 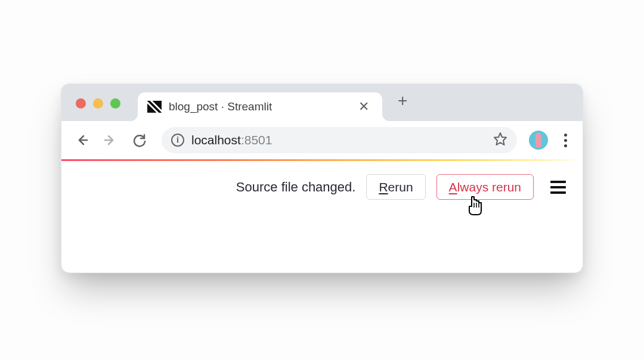 I want to click on url-text: localhost:8501, so click(x=231, y=140).